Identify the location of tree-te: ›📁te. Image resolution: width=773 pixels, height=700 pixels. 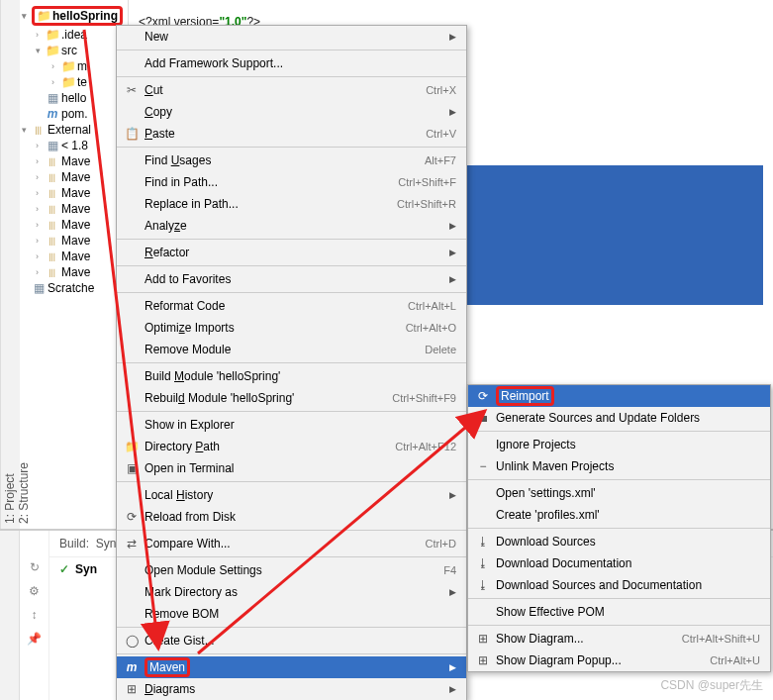
(73, 82).